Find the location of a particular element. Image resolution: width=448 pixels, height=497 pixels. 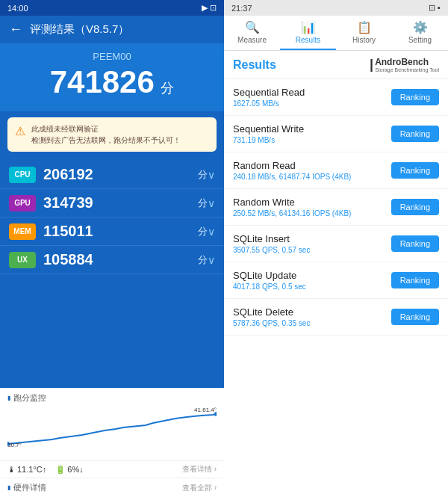

warning-icon: ⚠ is located at coordinates (20, 132).